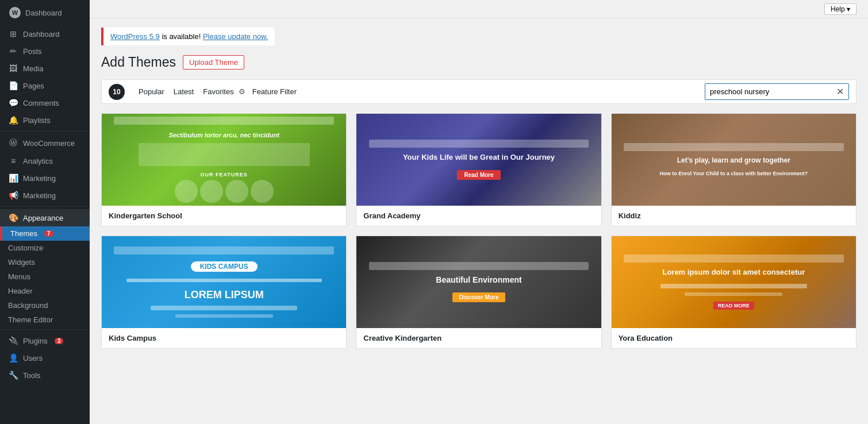 This screenshot has width=868, height=424. I want to click on woocommerce-icon: Ⓦ, so click(13, 143).